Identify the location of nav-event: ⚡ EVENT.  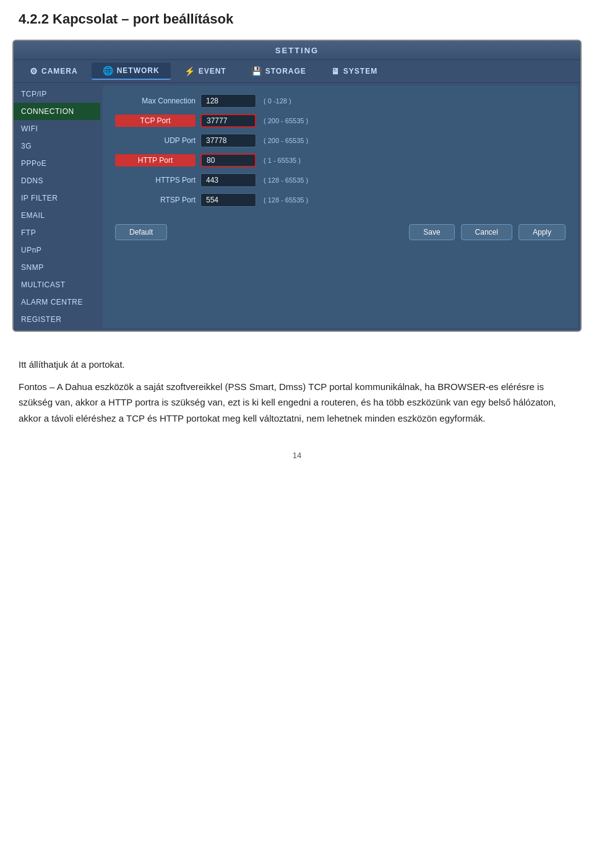
(205, 71).